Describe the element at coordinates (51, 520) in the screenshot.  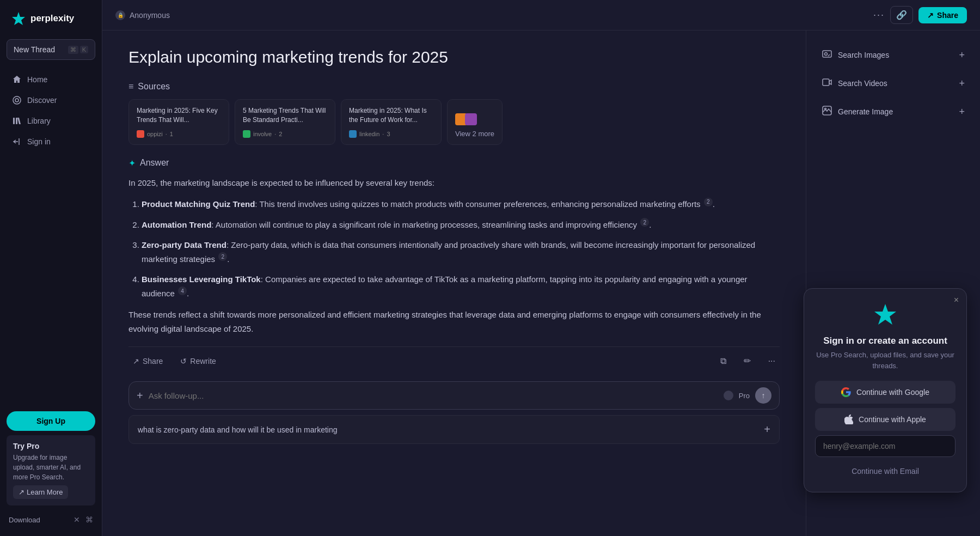
I see `download-row: Download ✕ ⌘` at that location.